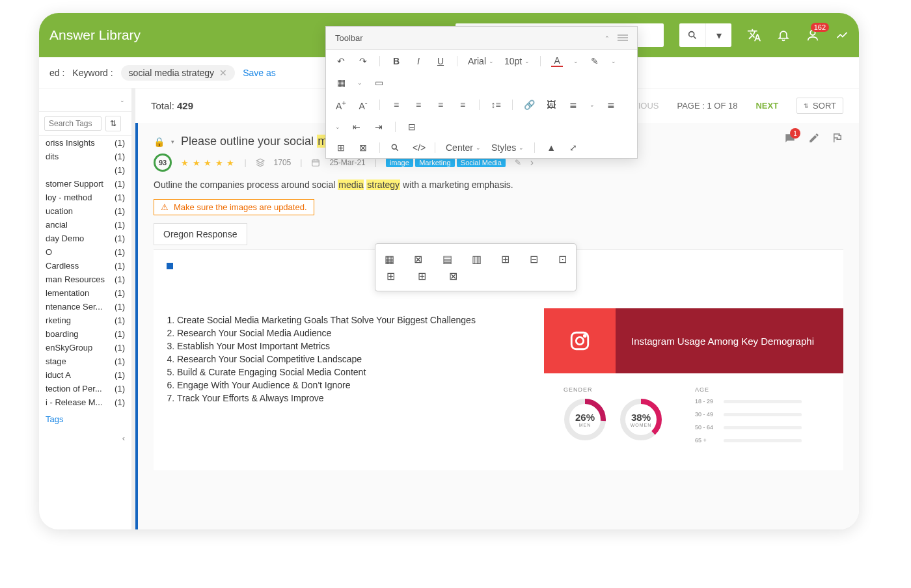 This screenshot has width=911, height=588. I want to click on translate-icon, so click(754, 35).